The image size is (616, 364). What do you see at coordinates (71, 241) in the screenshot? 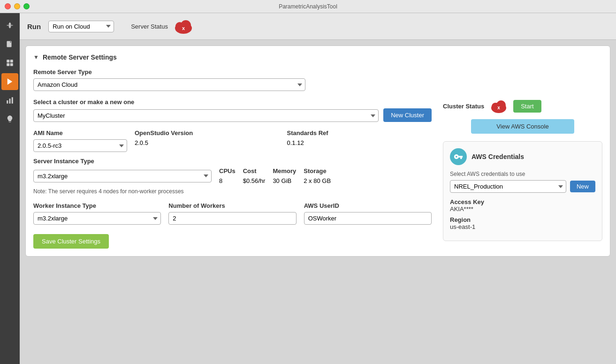
I see `save-cluster-settings-button: Save Cluster Settings` at bounding box center [71, 241].